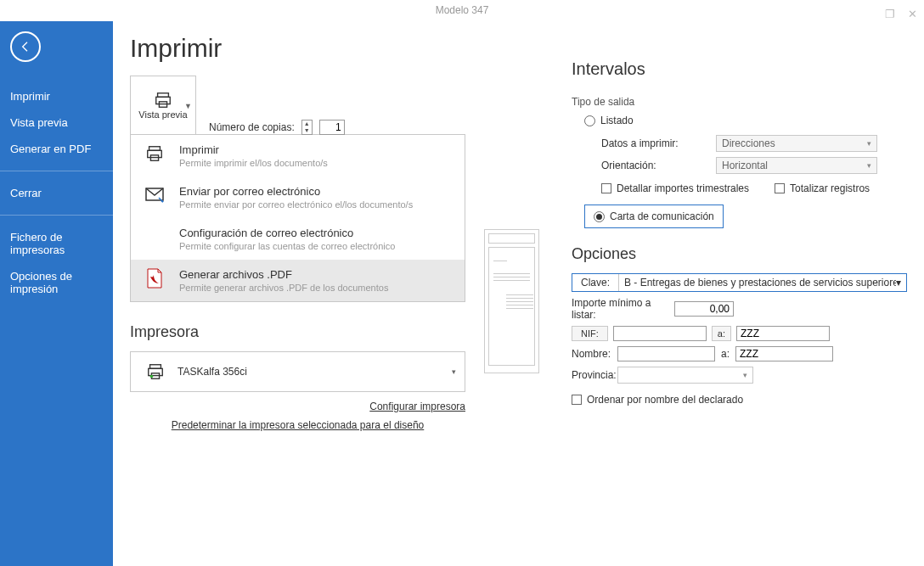 The height and width of the screenshot is (566, 924). I want to click on impresora-heading: Impresora, so click(334, 333).